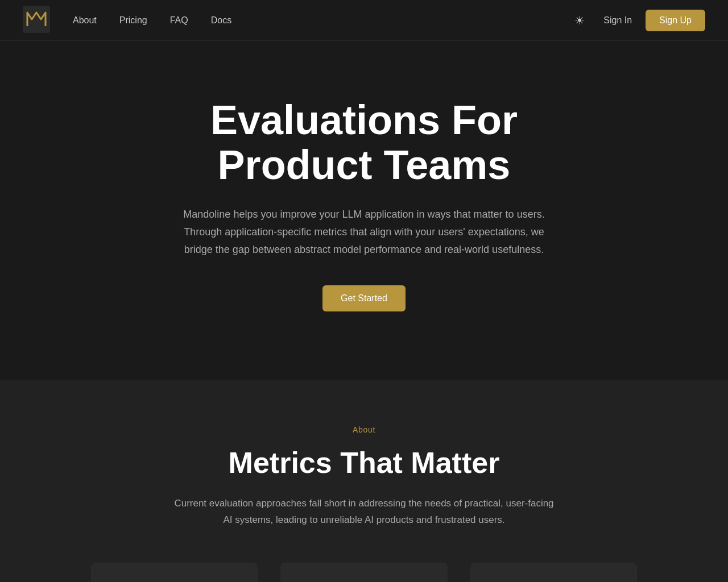 Image resolution: width=728 pixels, height=582 pixels. What do you see at coordinates (676, 20) in the screenshot?
I see `sign-up-button: Sign Up` at bounding box center [676, 20].